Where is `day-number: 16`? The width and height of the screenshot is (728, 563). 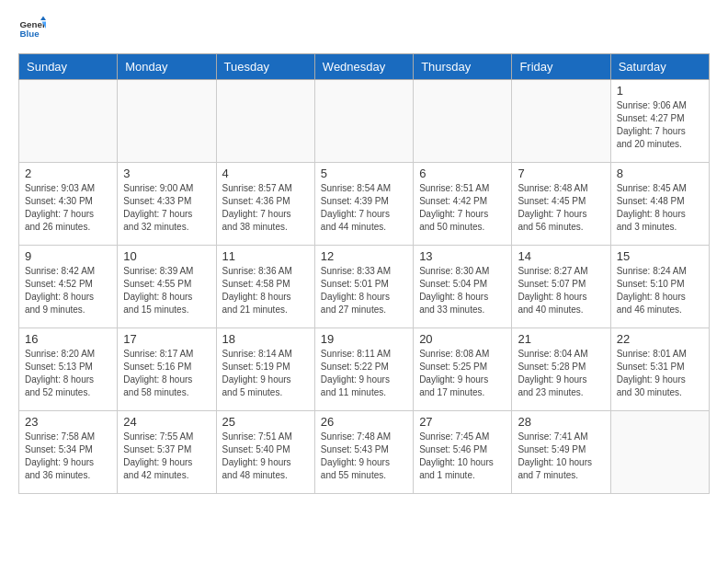
day-number: 16 is located at coordinates (68, 339).